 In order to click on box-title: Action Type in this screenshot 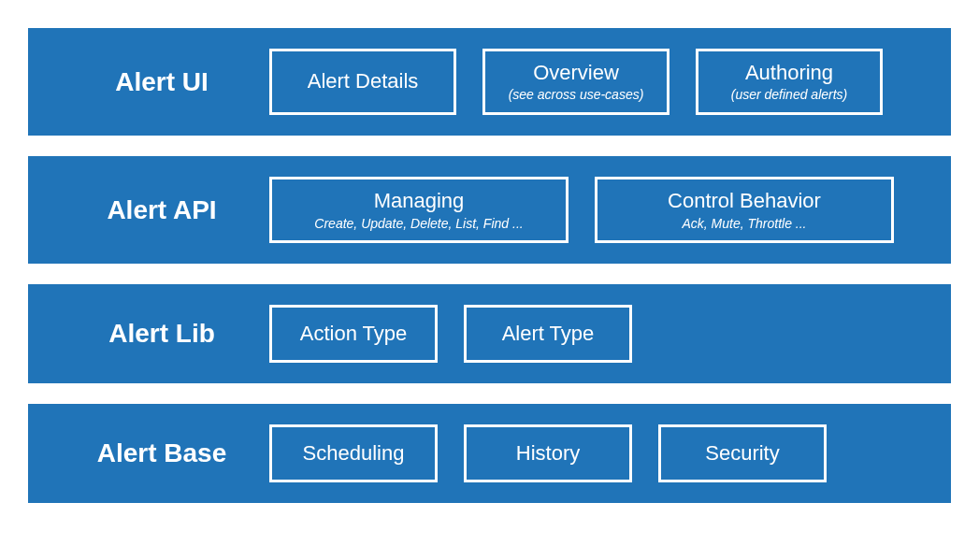, I will do `click(353, 334)`.